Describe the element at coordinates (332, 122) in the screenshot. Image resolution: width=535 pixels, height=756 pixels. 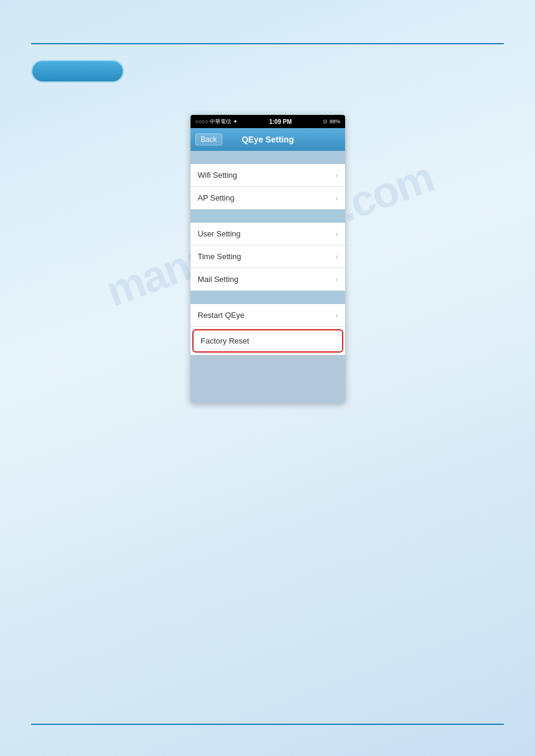
I see `status-battery: ⊙ 88%` at that location.